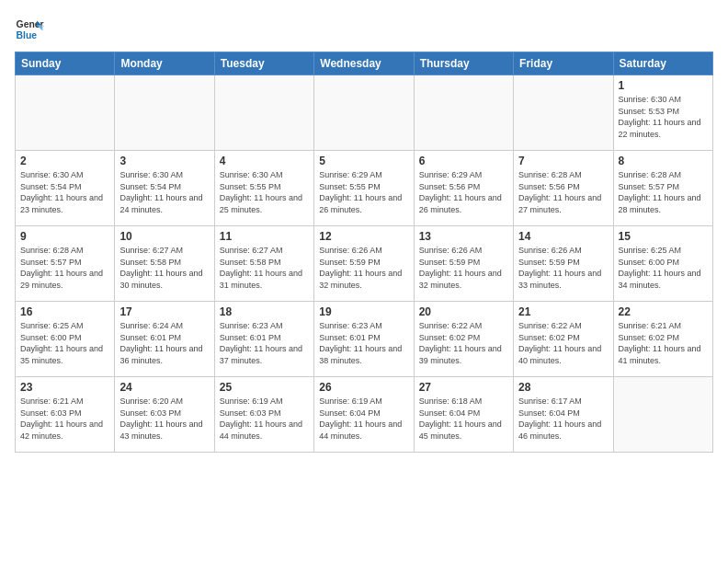 Image resolution: width=728 pixels, height=563 pixels. Describe the element at coordinates (463, 264) in the screenshot. I see `calendar-cell: 13Sunrise: 6:26 AM Sunset: 5:59 PM Dayli…` at that location.